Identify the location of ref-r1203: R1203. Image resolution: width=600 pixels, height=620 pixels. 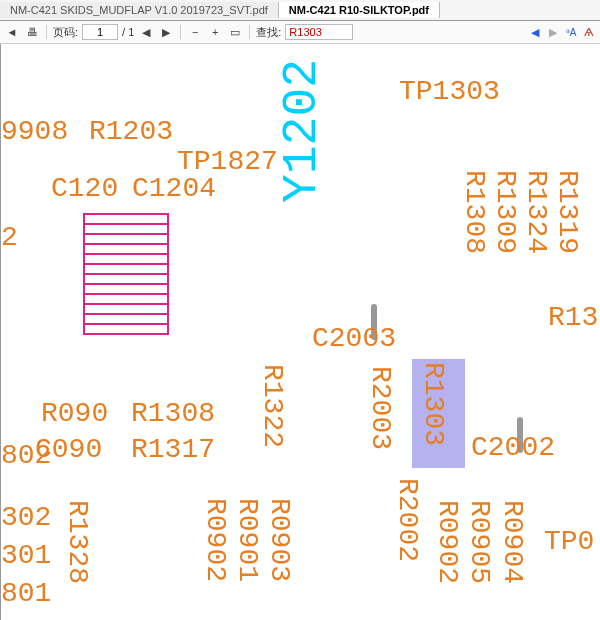
(131, 132).